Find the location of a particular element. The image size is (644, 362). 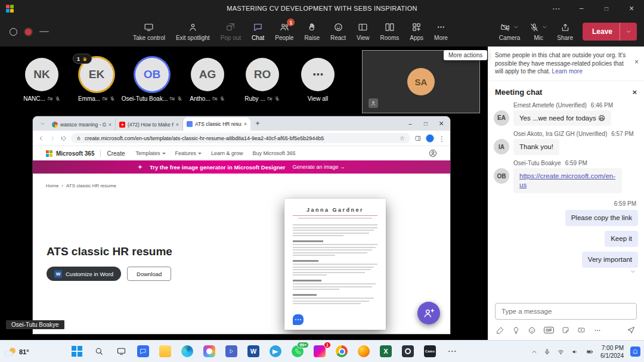

more-options-icon is located at coordinates (597, 330).